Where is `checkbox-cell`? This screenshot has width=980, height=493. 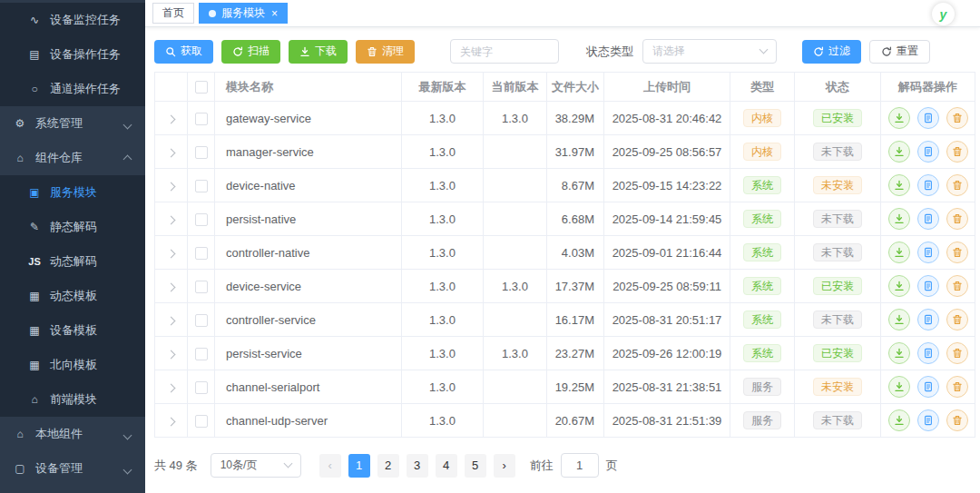 checkbox-cell is located at coordinates (201, 354).